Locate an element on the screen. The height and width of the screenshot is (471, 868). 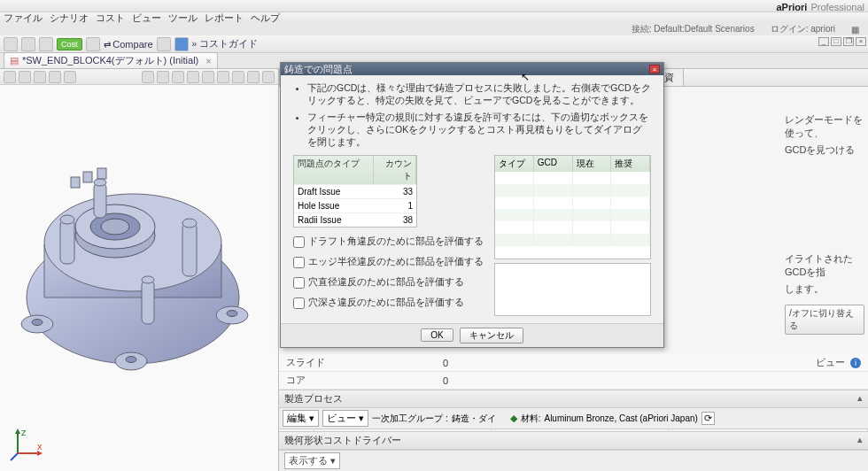
min-icon: _ is located at coordinates (824, 42).